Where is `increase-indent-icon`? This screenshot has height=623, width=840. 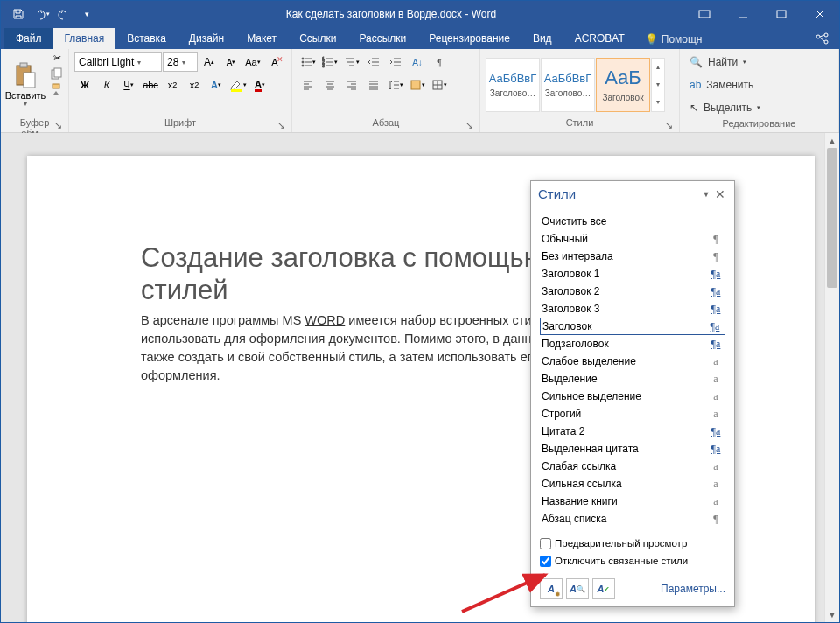 increase-indent-icon is located at coordinates (396, 62).